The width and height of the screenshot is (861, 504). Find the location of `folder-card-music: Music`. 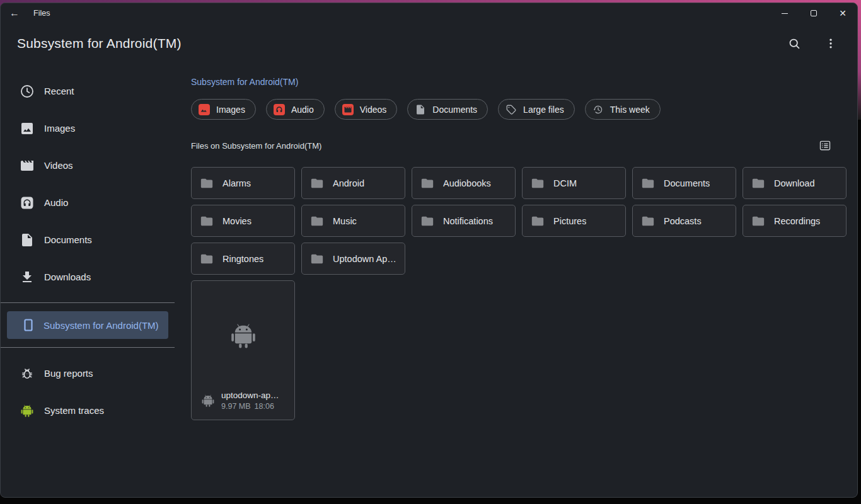

folder-card-music: Music is located at coordinates (353, 220).